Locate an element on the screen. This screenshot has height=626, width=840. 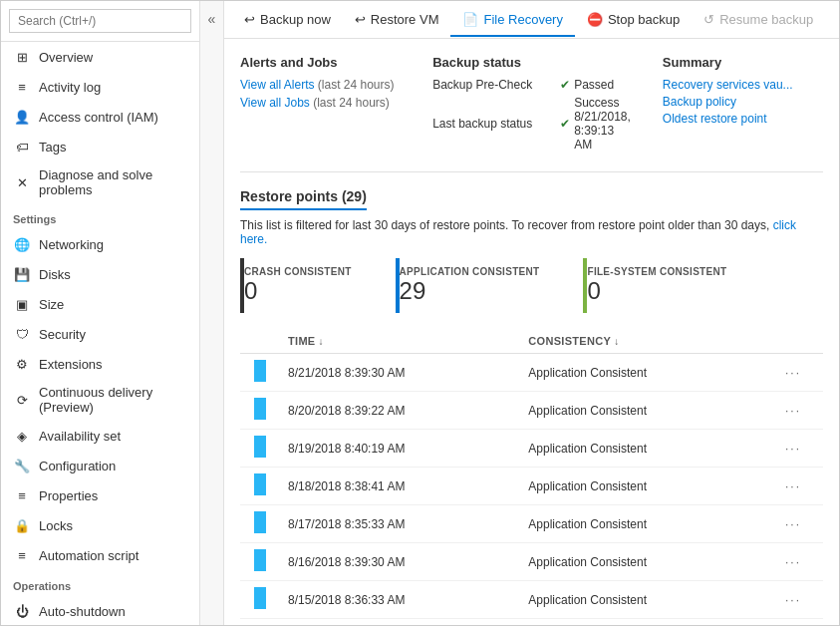
sidebar-item-networking: 🌐 Networking is located at coordinates (100, 244).